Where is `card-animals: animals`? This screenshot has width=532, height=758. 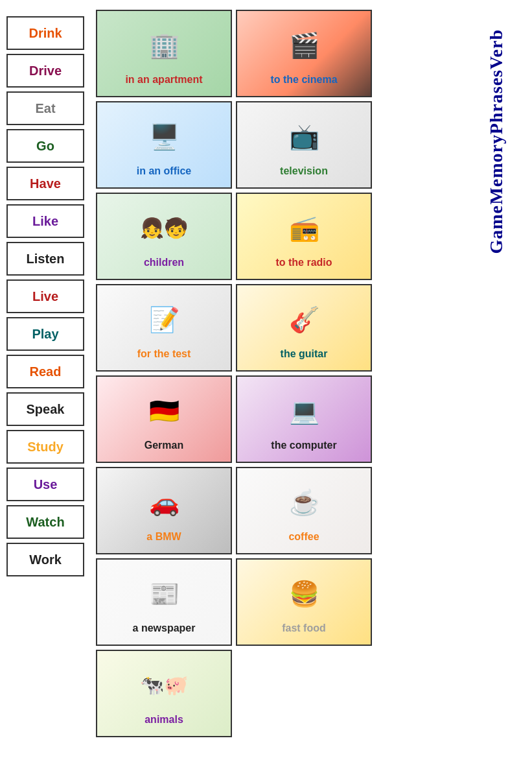
card-animals: animals is located at coordinates (164, 694).